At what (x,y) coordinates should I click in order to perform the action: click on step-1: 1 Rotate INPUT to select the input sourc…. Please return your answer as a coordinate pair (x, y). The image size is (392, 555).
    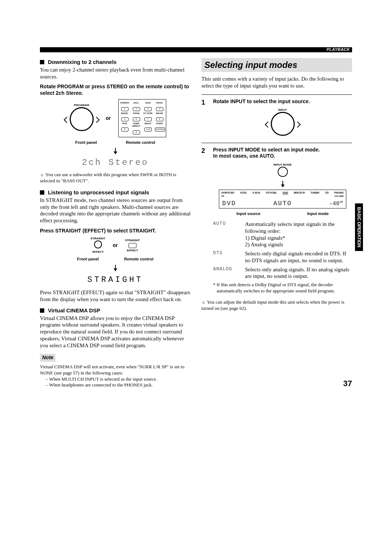
    Looking at the image, I should click on (277, 118).